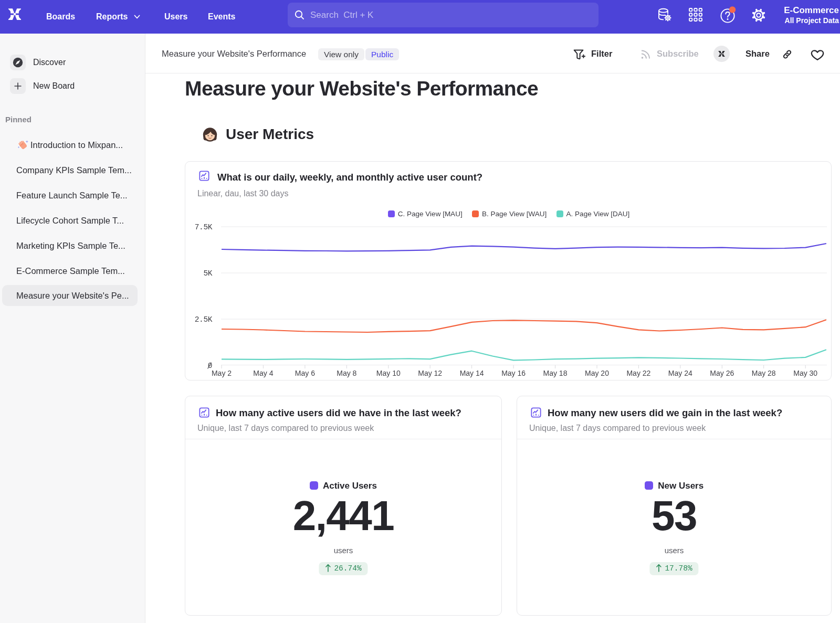  I want to click on svg-text: May 30, so click(805, 373).